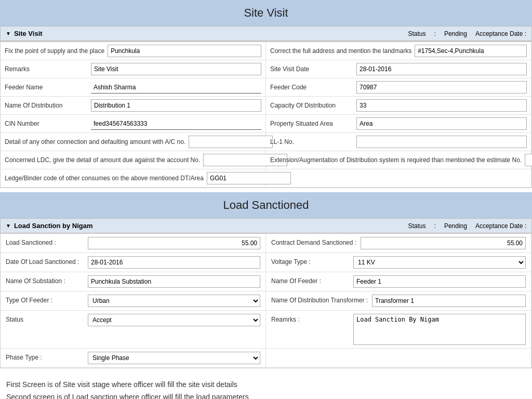 Image resolution: width=532 pixels, height=399 pixels. Describe the element at coordinates (442, 69) in the screenshot. I see `site-visit-date-input` at that location.